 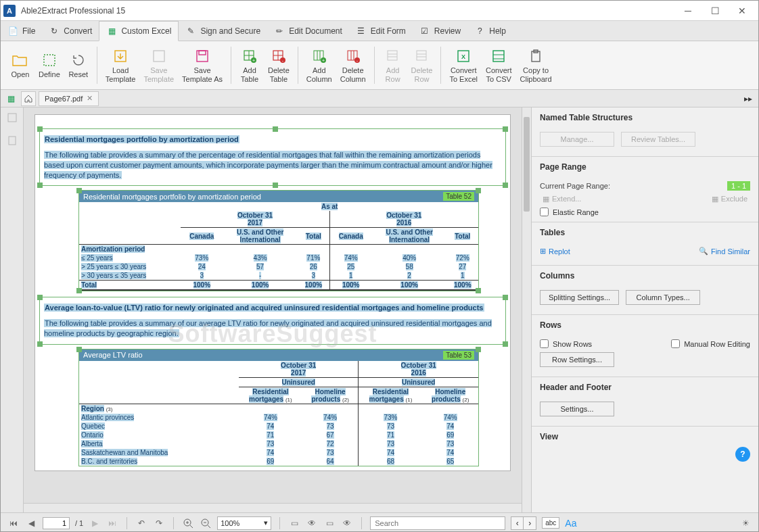 I want to click on ribbon-add-column: +Add Column, so click(x=319, y=65).